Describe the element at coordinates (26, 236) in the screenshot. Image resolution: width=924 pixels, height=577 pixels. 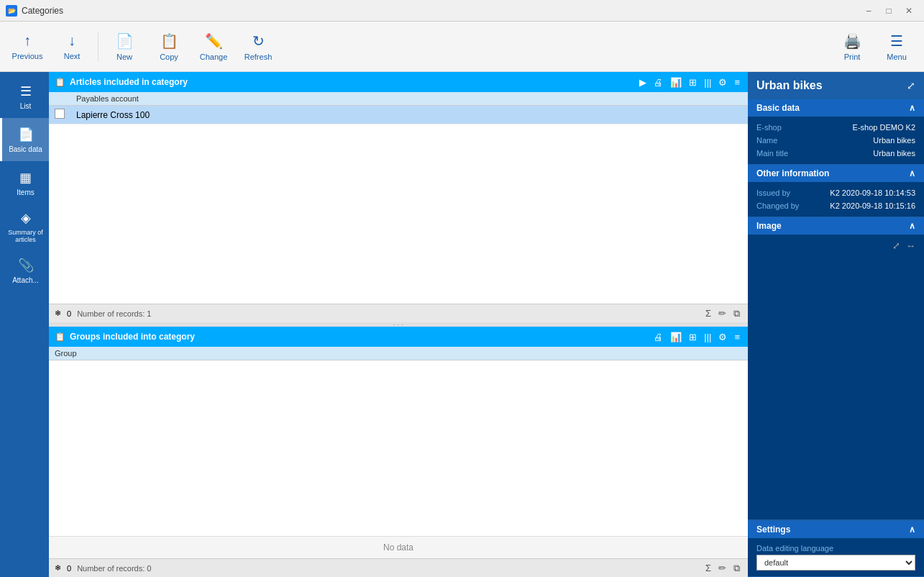
I see `sidebar-summary-label: Summary of articles` at that location.